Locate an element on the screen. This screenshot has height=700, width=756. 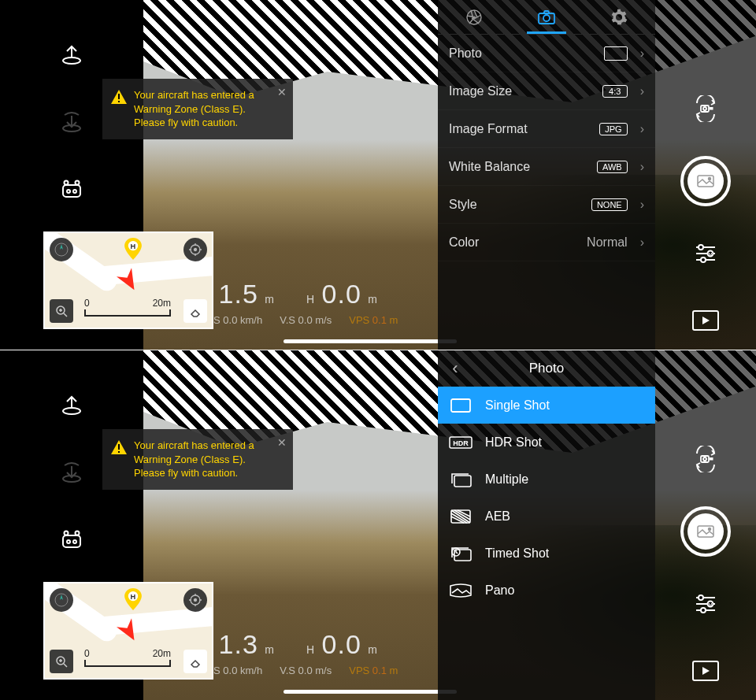
hdr-icon: HDR is located at coordinates (461, 443).